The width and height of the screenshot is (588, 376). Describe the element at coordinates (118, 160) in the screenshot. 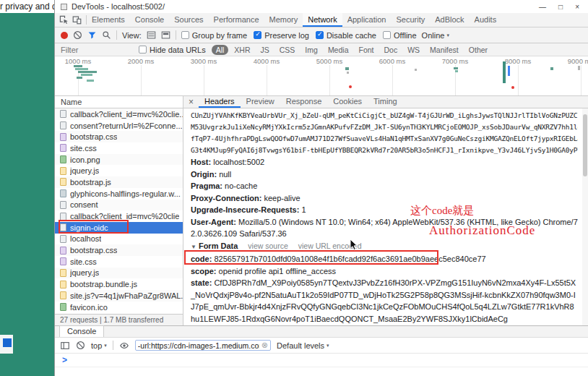

I see `request-row: icon.png` at that location.